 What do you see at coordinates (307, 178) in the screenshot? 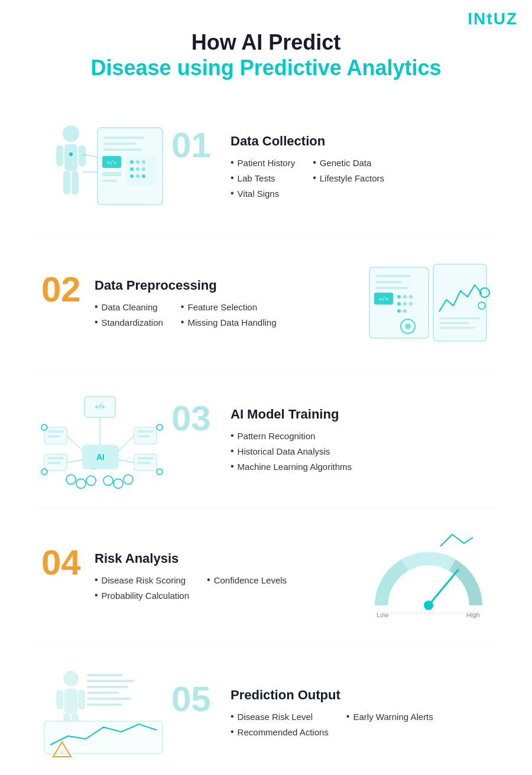
I see `section-01-bullets: Patient History Lab Tests Vital Signs Ge…` at bounding box center [307, 178].